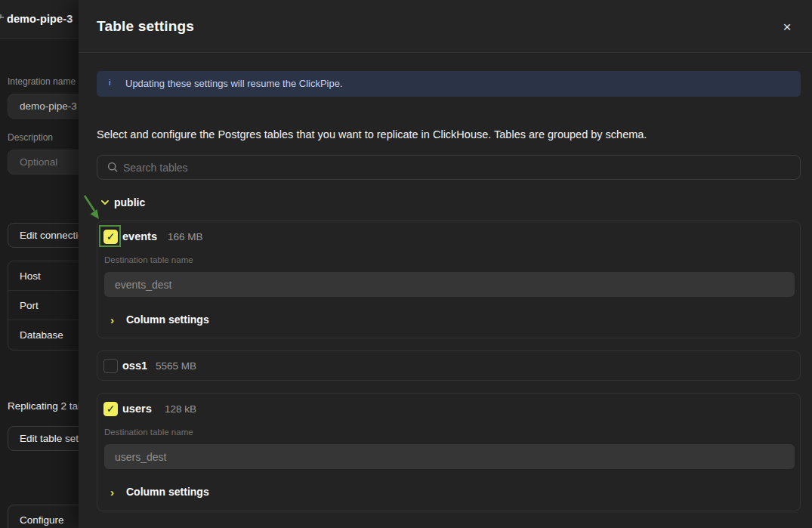 The height and width of the screenshot is (528, 812). Describe the element at coordinates (449, 168) in the screenshot. I see `search-box` at that location.